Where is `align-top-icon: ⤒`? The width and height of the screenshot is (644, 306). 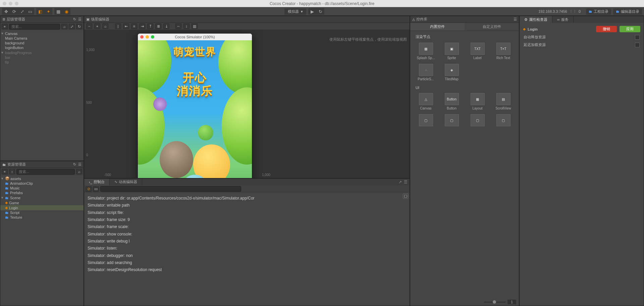
align-top-icon: ⤒ is located at coordinates (150, 26).